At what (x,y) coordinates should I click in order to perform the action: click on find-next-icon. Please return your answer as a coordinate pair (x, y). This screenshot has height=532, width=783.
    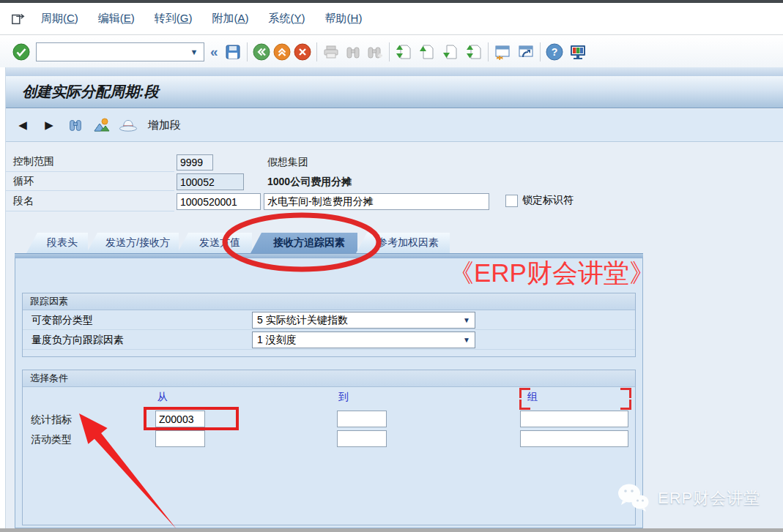
    Looking at the image, I should click on (375, 52).